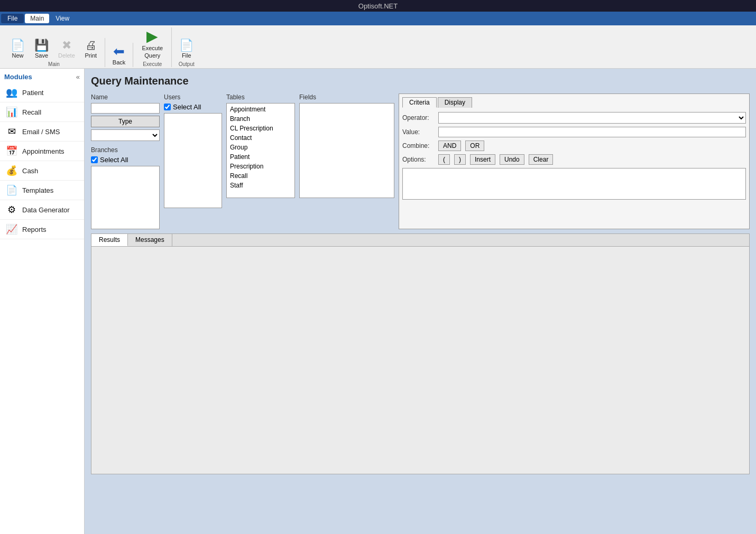  Describe the element at coordinates (418, 132) in the screenshot. I see `value-label: Value:` at that location.